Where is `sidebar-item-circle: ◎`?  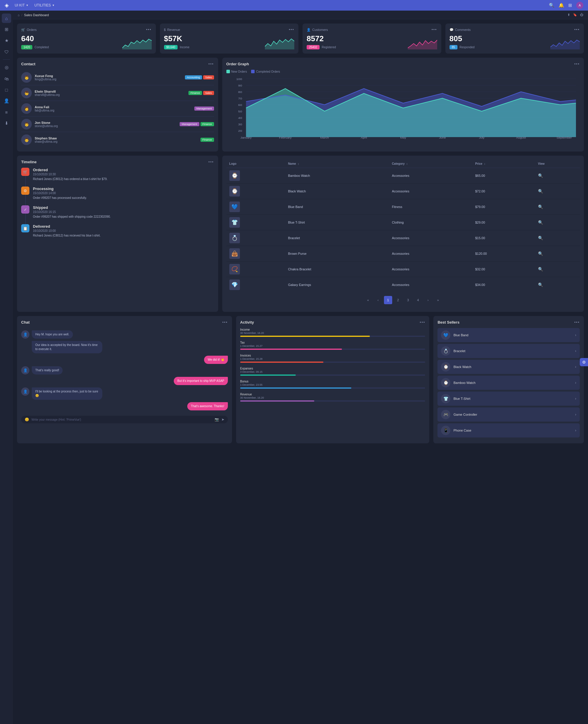
sidebar-item-circle: ◎ is located at coordinates (6, 67).